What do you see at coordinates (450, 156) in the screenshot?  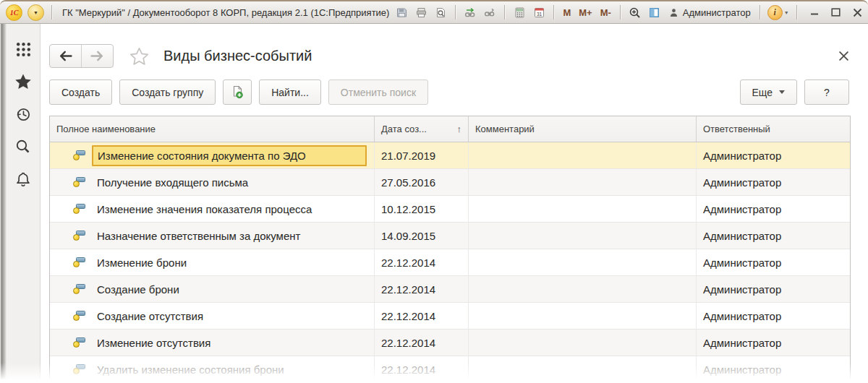 I see `table-row: Изменение состояния документа по ЭДО 21.…` at bounding box center [450, 156].